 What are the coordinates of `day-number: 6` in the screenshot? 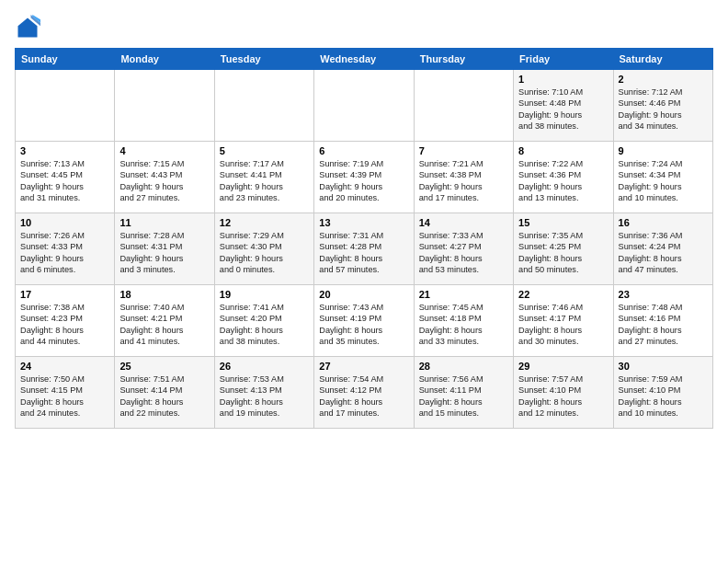 It's located at (364, 151).